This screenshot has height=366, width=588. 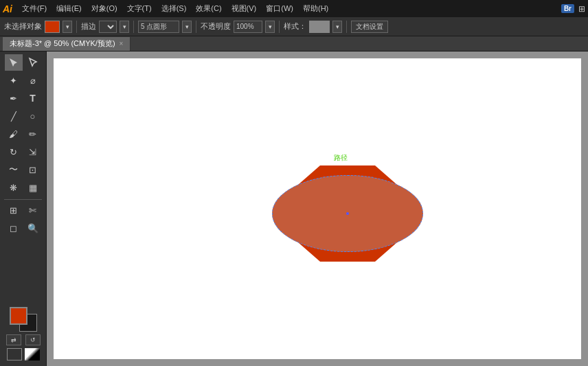 I want to click on tool-separator, so click(x=23, y=199).